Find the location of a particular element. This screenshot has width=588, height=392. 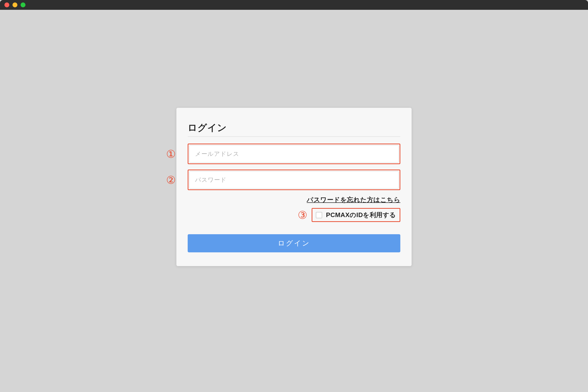

minimize-icon is located at coordinates (15, 5).